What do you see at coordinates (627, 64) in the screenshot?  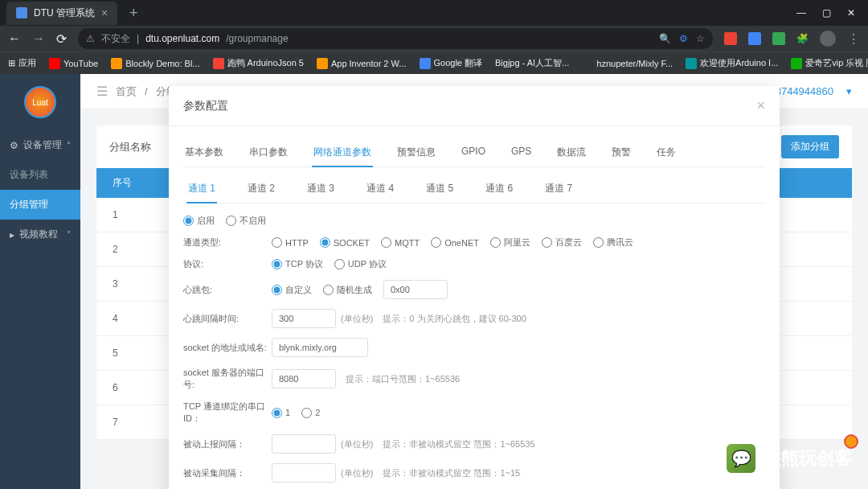 I see `bookmark-item: hznupeter/Mixly F...` at bounding box center [627, 64].